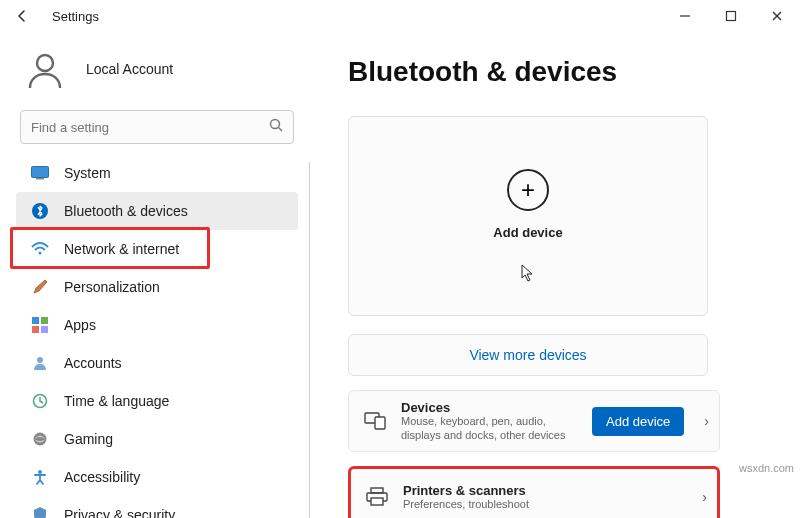 This screenshot has height=518, width=800. I want to click on nav-label: Accessibility, so click(102, 477).